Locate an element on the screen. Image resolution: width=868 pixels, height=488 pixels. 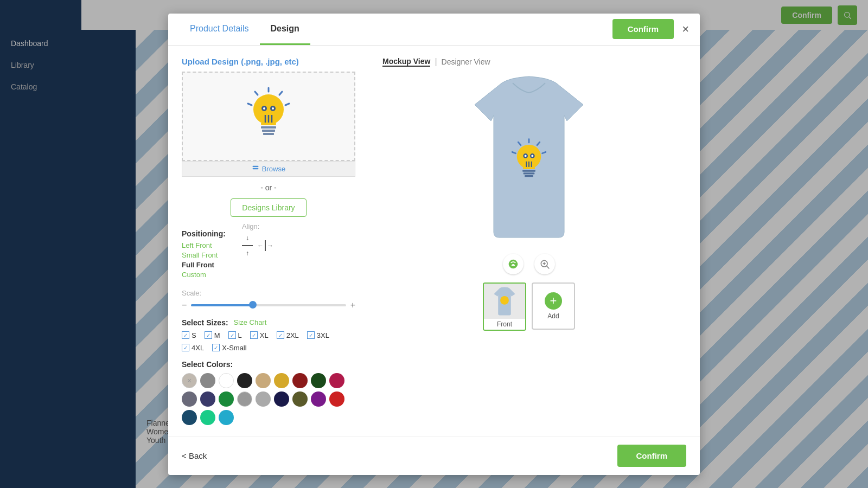
back-button: < Back is located at coordinates (194, 455).